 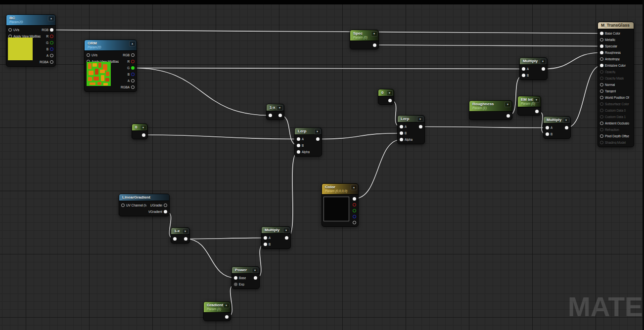 I want to click on node-lingrad: LinearGradientUV Channel (V2)UGradientVG…, so click(x=144, y=205).